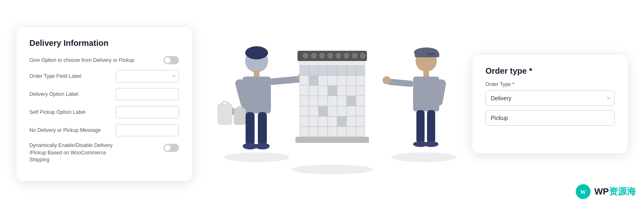  I want to click on dynamic-enable-toggle, so click(171, 148).